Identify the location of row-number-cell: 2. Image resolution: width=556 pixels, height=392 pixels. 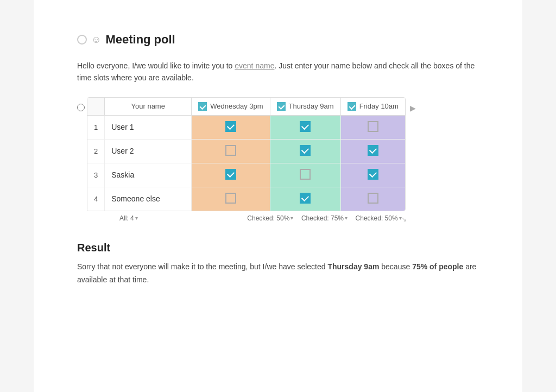
(96, 151).